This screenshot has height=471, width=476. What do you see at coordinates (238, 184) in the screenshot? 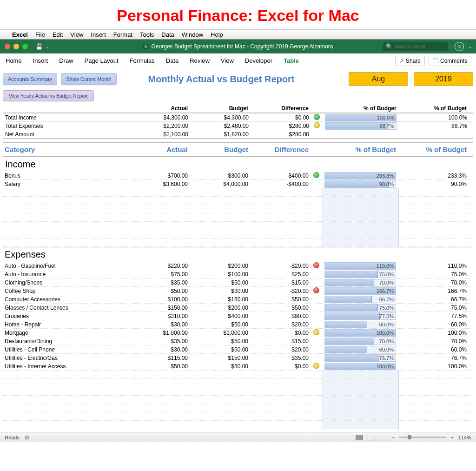
I see `table-row: Salary $3,600.00 $4,000.00 -$400.00 90.0…` at bounding box center [238, 184].